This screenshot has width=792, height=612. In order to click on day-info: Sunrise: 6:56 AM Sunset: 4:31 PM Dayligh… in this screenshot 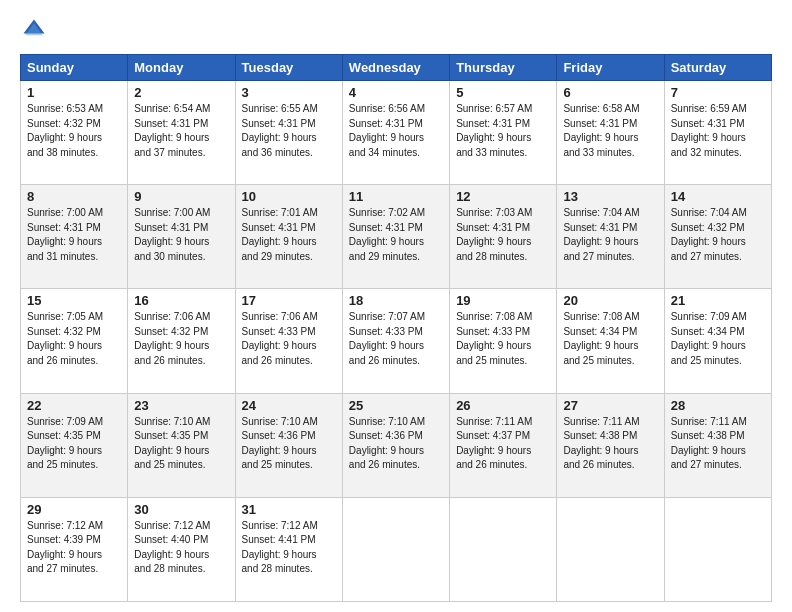, I will do `click(396, 131)`.